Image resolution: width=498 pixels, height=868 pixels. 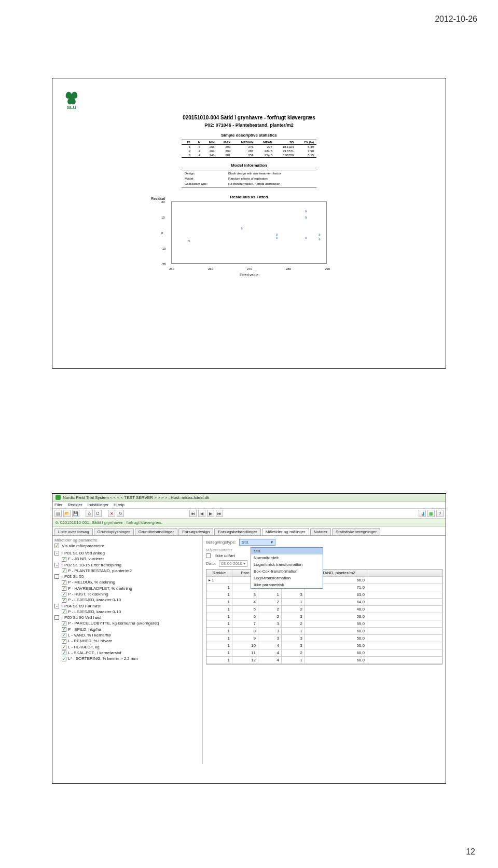 What do you see at coordinates (211, 513) in the screenshot?
I see `nav-next-button: ▶` at bounding box center [211, 513].